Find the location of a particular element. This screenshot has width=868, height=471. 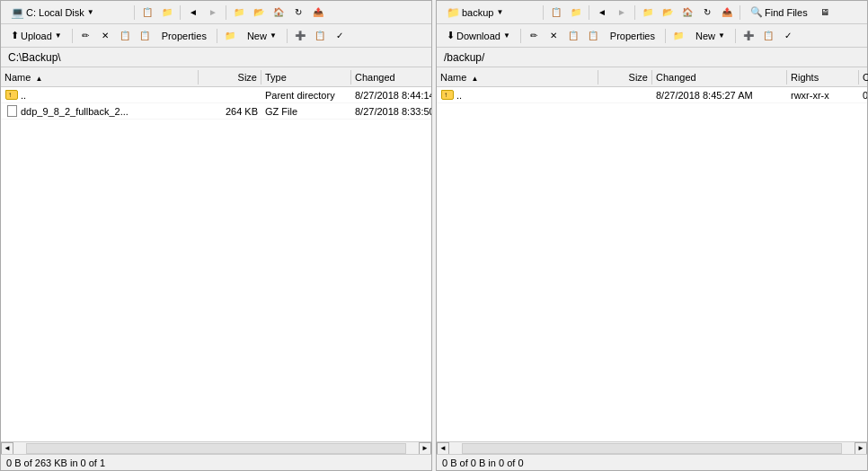

find-files-btn: 🔍 Find Files is located at coordinates (779, 13).